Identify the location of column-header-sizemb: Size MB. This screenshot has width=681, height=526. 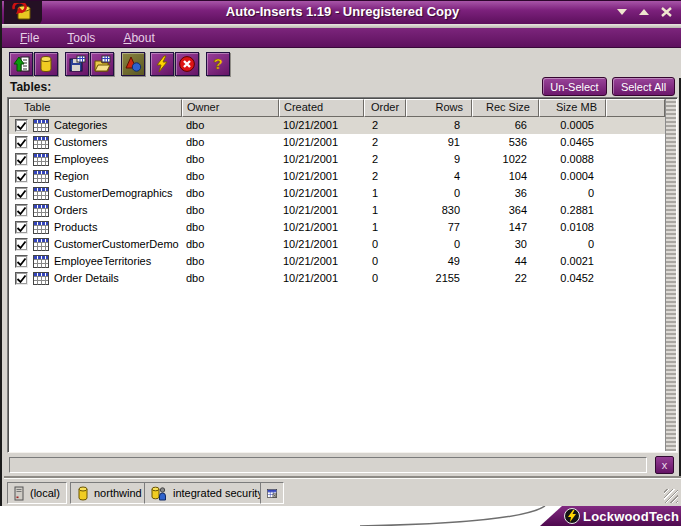
(572, 108).